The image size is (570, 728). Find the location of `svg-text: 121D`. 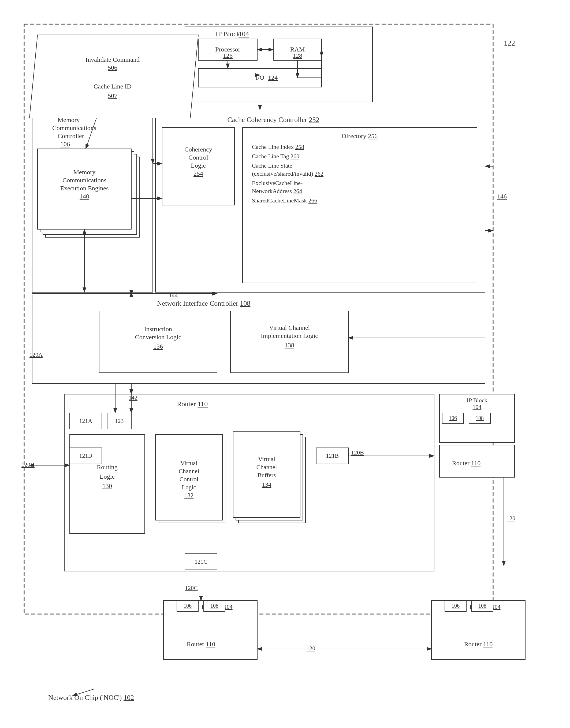

svg-text: 121D is located at coordinates (86, 456).